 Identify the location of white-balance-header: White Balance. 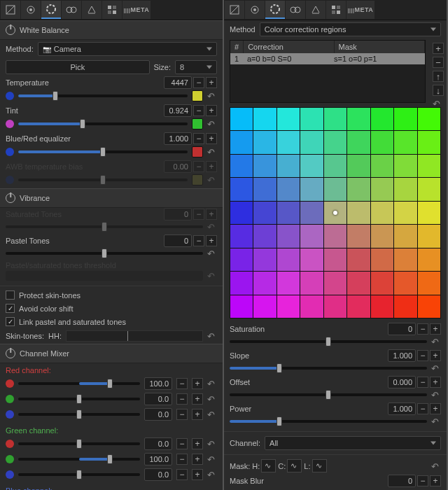
(111, 30).